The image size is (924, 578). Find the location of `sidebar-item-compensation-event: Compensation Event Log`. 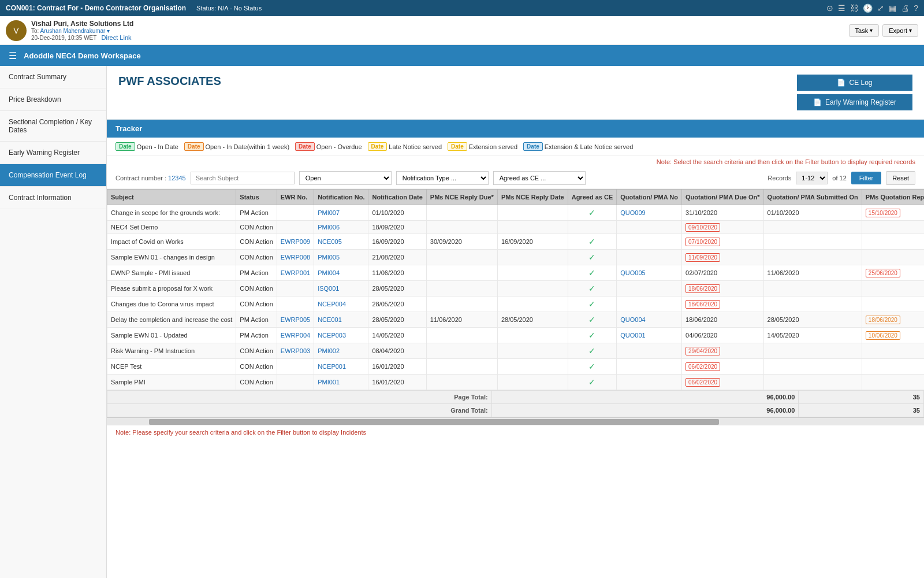

sidebar-item-compensation-event: Compensation Event Log is located at coordinates (53, 176).